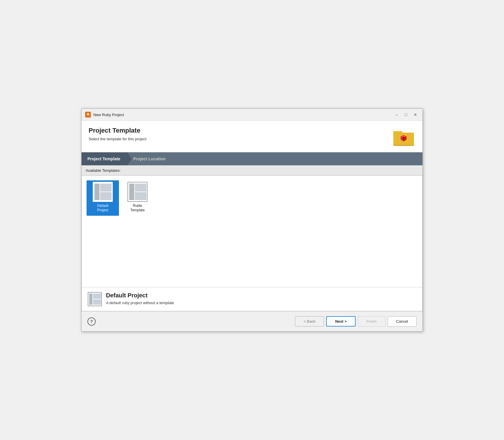 This screenshot has width=504, height=440. What do you see at coordinates (105, 115) in the screenshot?
I see `title-bar-left: New Ruby Project` at bounding box center [105, 115].